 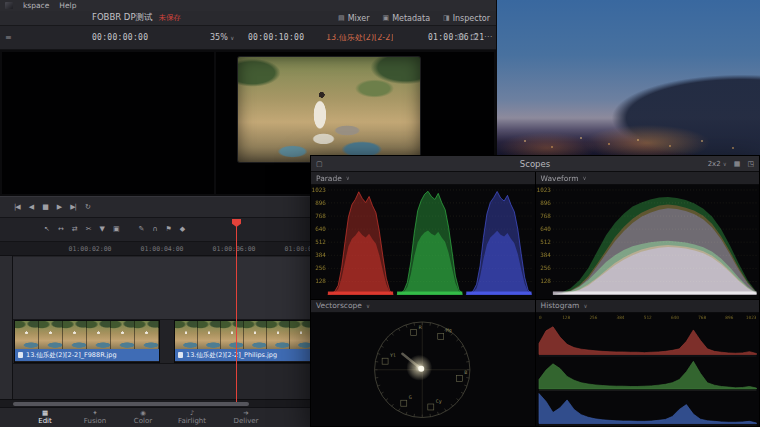 What do you see at coordinates (648, 178) in the screenshot?
I see `waveform-header: Waveform ∨` at bounding box center [648, 178].